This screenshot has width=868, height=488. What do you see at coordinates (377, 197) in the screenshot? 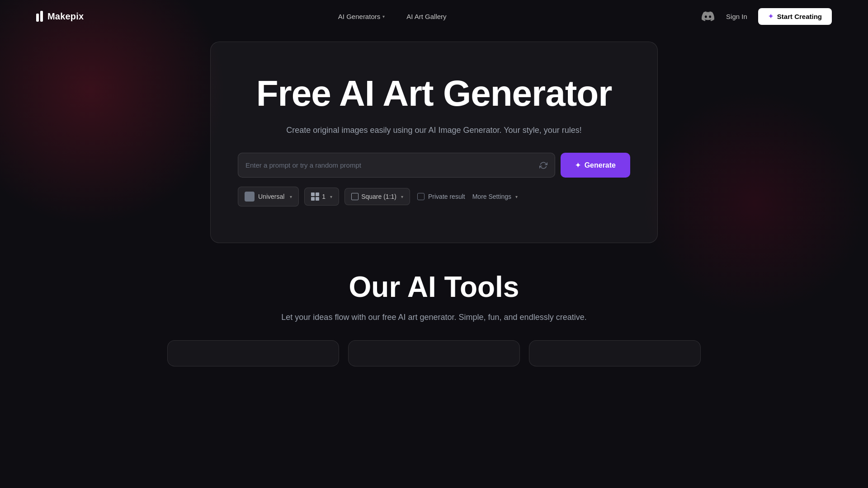
I see `size-dropdown: Square (1:1) ▾` at bounding box center [377, 197].